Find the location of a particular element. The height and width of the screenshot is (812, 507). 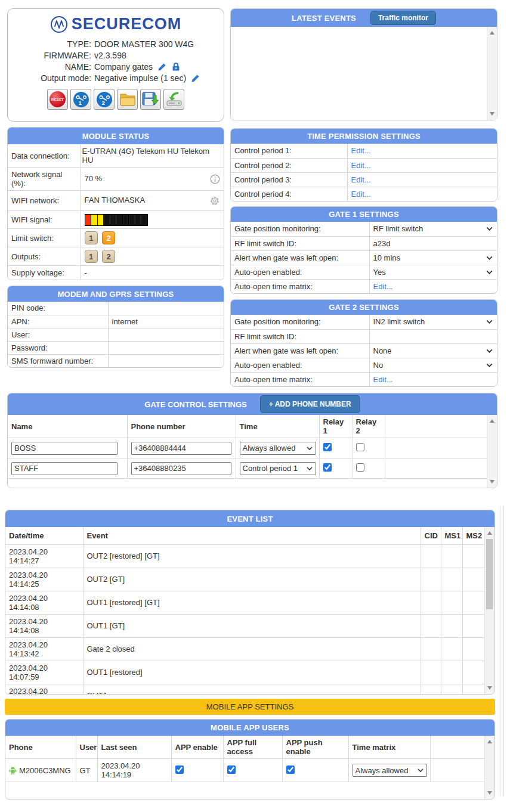

add-phone-number-button: + ADD PHONE NUMBER is located at coordinates (310, 404).